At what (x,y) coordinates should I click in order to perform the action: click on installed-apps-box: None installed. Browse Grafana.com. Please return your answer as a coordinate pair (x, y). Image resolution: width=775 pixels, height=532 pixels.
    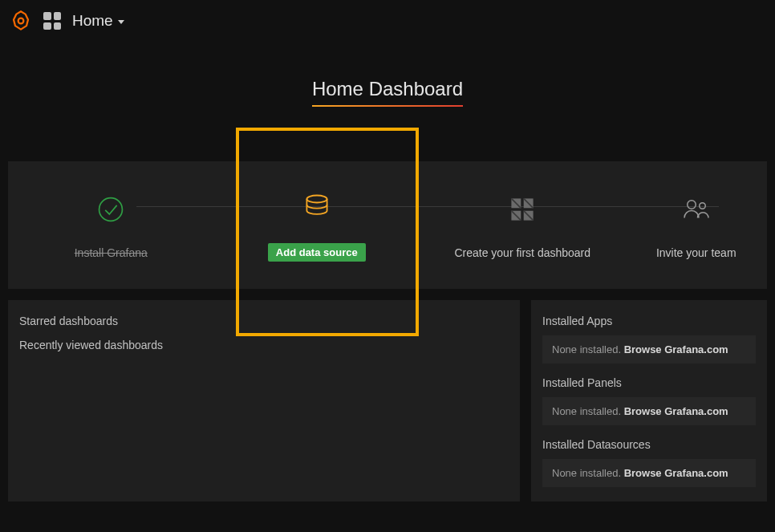
    Looking at the image, I should click on (649, 350).